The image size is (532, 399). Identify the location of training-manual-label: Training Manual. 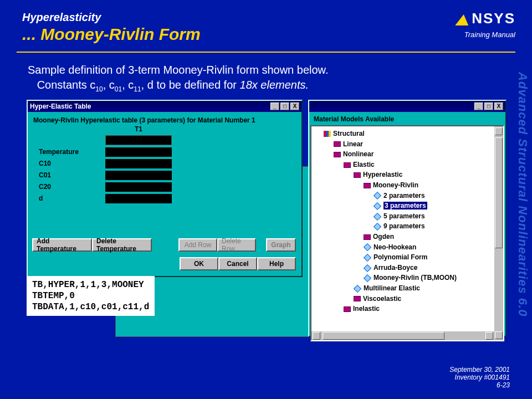
(485, 34).